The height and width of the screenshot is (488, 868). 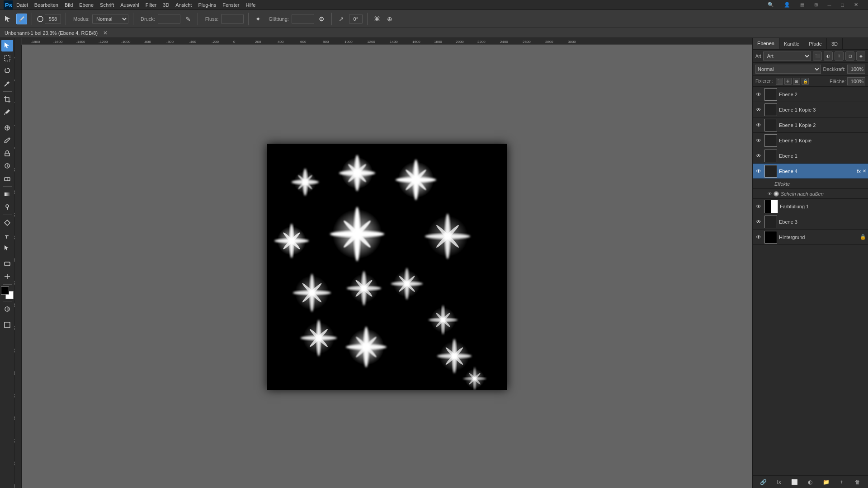 What do you see at coordinates (7, 71) in the screenshot?
I see `tool-lasso` at bounding box center [7, 71].